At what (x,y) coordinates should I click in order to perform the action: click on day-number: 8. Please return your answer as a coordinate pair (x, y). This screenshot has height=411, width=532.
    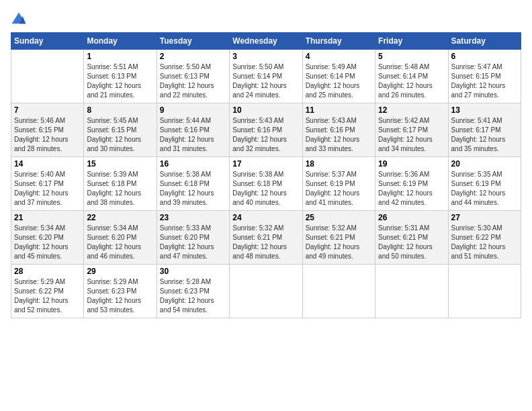
    Looking at the image, I should click on (120, 110).